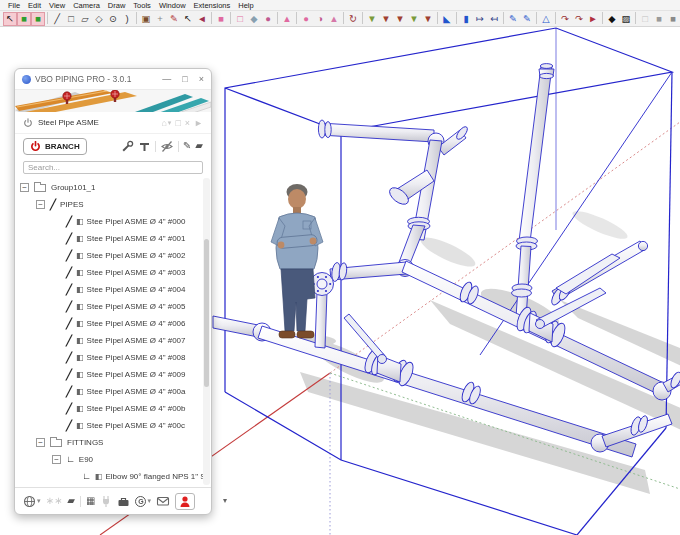 The height and width of the screenshot is (535, 680). What do you see at coordinates (39, 501) in the screenshot?
I see `globe-dropdown-icon: ▾` at bounding box center [39, 501].